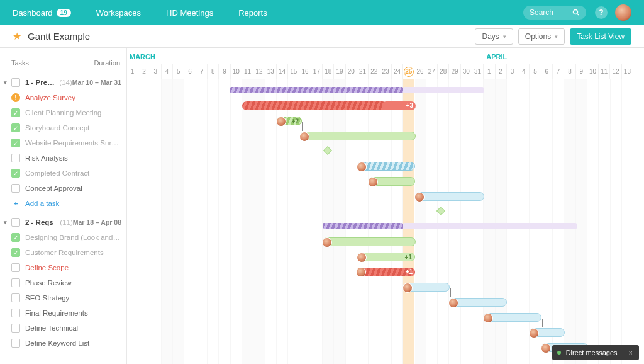  Describe the element at coordinates (63, 82) in the screenshot. I see `group-preproduction: ▾ 1 - Pre-Produ.. (14) Mar 10 – Mar 31` at that location.